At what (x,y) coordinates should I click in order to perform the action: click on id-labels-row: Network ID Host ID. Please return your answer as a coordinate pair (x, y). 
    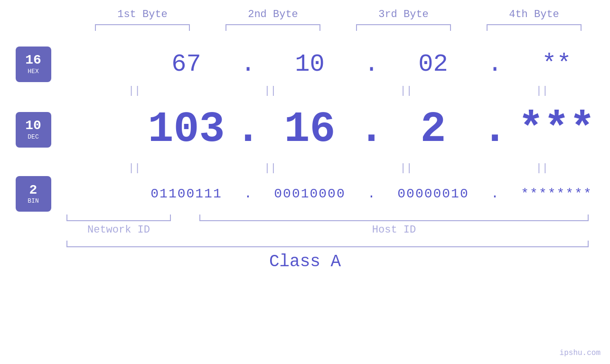
    Looking at the image, I should click on (305, 230).